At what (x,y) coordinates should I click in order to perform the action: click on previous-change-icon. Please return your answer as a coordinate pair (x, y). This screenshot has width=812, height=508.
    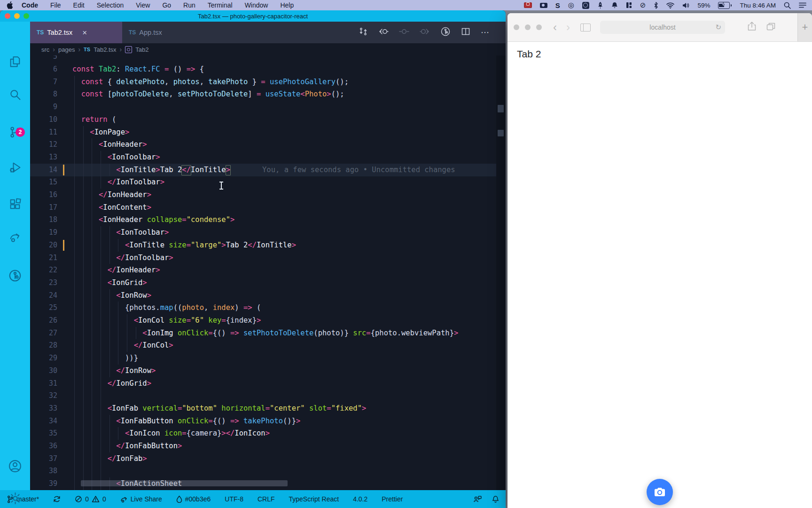
    Looking at the image, I should click on (383, 32).